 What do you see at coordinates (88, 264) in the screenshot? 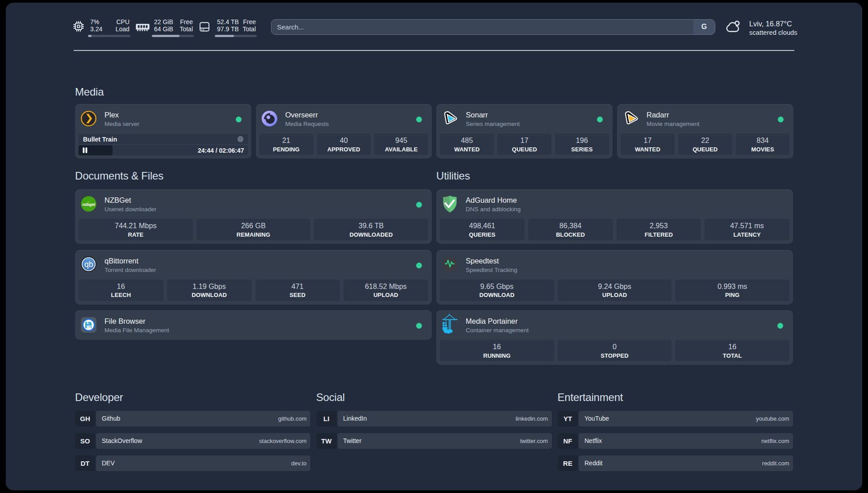
I see `svg-text: qb` at bounding box center [88, 264].